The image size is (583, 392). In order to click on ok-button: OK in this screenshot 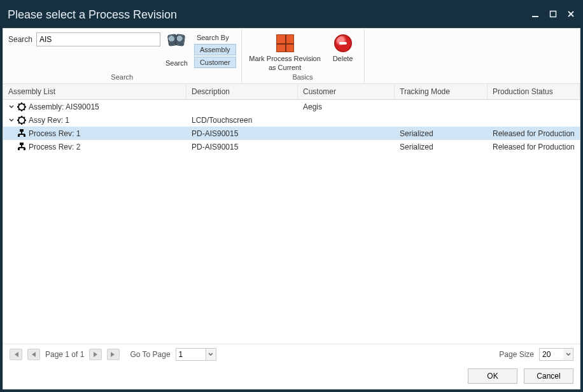, I will do `click(493, 376)`.